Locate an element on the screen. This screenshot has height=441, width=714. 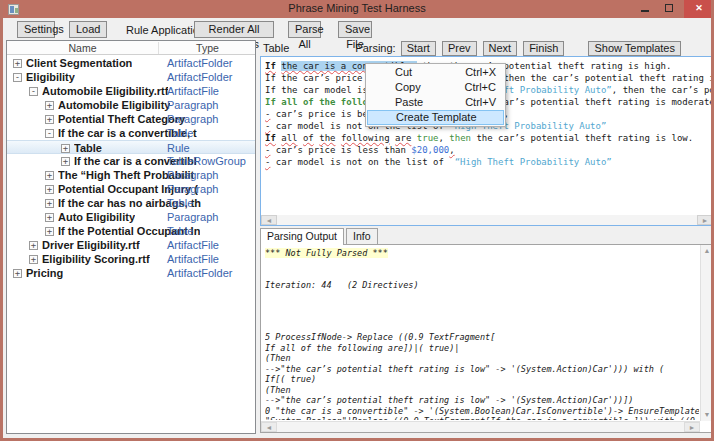
tree-row: +Client SegmentationArtifactFolder is located at coordinates (131, 63).